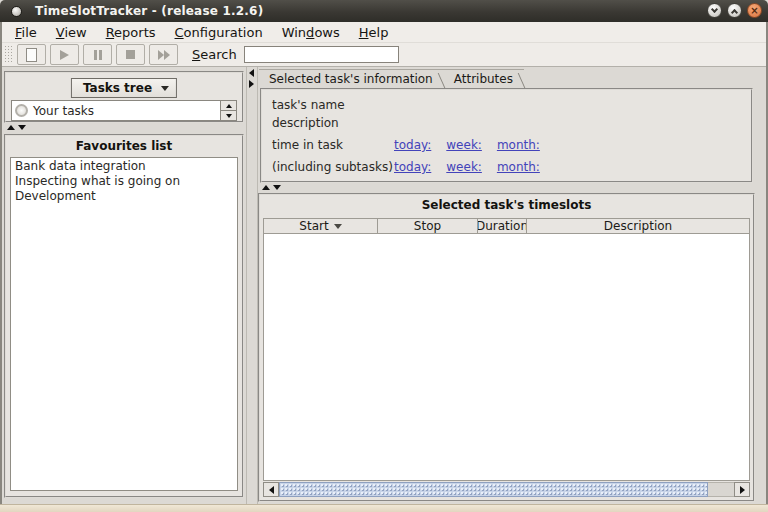 The image size is (768, 512). Describe the element at coordinates (333, 168) in the screenshot. I see `including-subtasks-label: (including subtasks)` at that location.